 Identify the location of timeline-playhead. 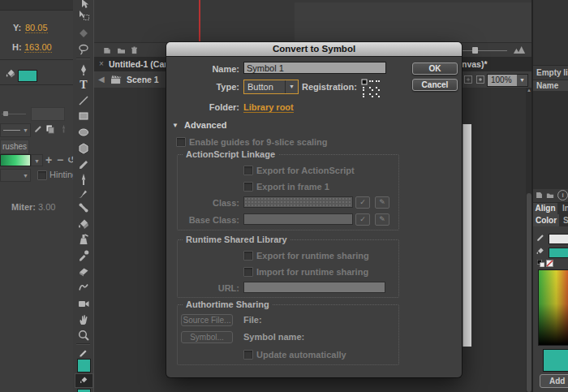
(200, 21).